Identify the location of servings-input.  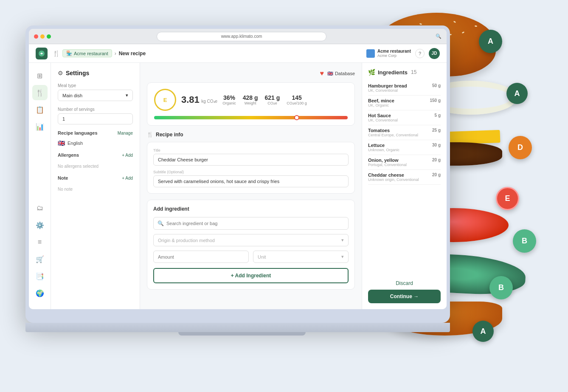
(95, 119).